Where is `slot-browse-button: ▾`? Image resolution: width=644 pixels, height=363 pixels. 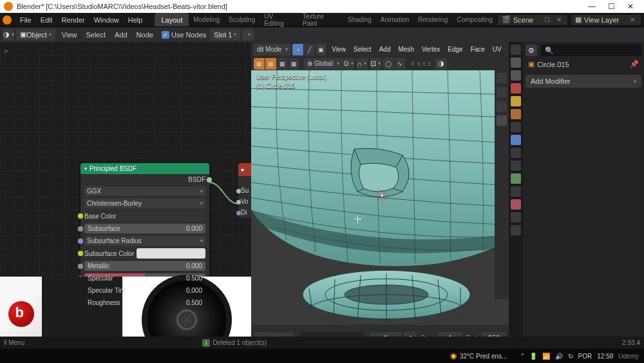
slot-browse-button: ▾ is located at coordinates (248, 35).